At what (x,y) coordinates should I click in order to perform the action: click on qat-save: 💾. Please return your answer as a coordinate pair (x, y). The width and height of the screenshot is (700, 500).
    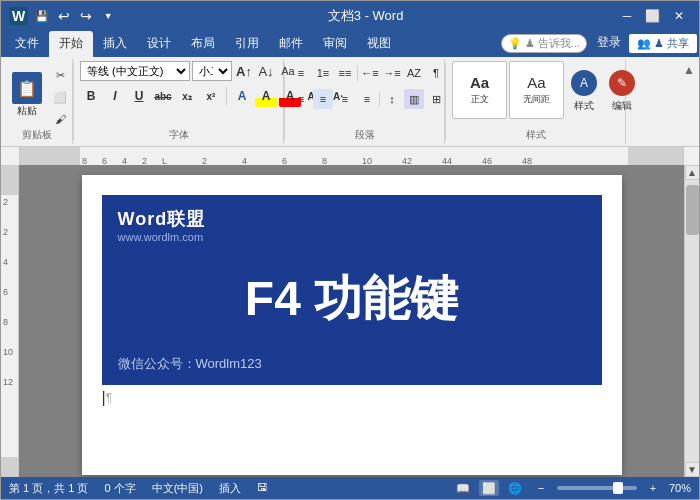
    Looking at the image, I should click on (42, 16).